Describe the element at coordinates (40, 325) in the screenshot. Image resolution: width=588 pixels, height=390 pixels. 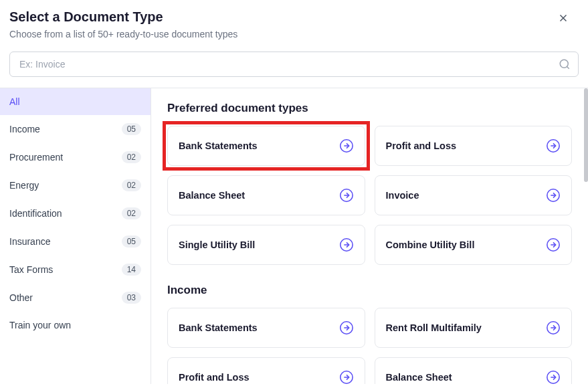
I see `sidebar-item-label: Train your own` at that location.